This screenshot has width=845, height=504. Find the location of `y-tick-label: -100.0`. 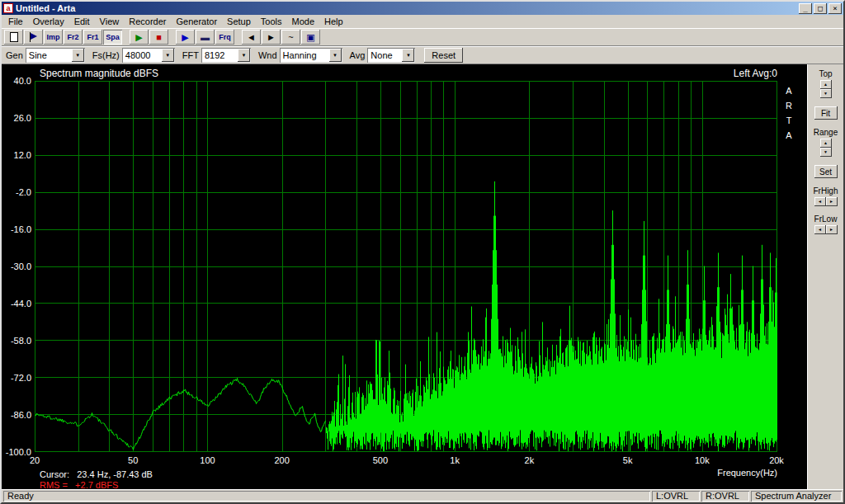

y-tick-label: -100.0 is located at coordinates (17, 452).